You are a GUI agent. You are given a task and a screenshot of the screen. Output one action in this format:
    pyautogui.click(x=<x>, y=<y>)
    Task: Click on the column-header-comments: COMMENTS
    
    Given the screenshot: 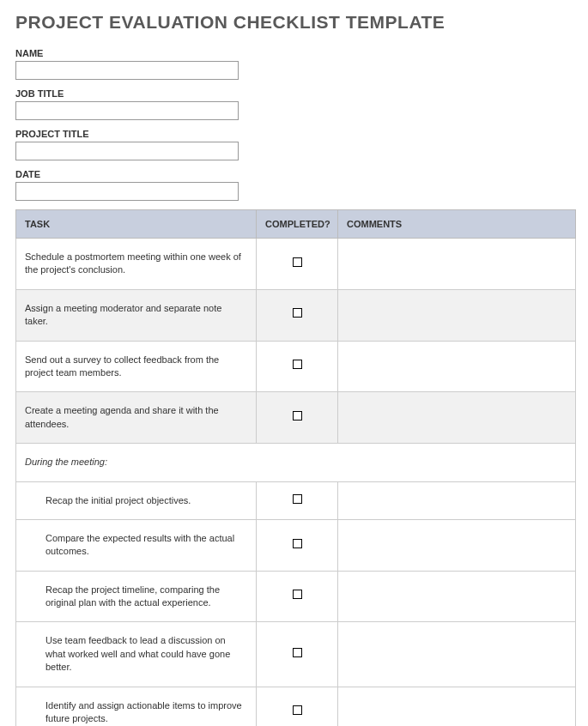 What is the action you would take?
    pyautogui.click(x=457, y=225)
    